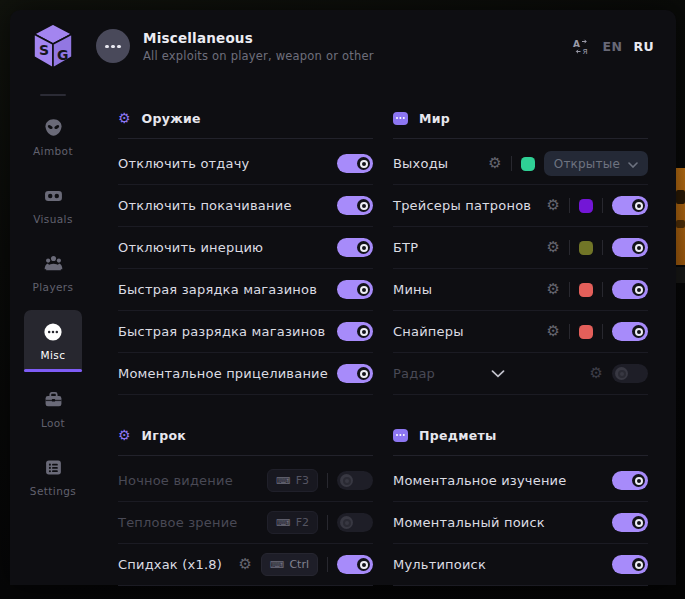 The width and height of the screenshot is (685, 599). What do you see at coordinates (520, 118) in the screenshot?
I see `section-header: Мир` at bounding box center [520, 118].